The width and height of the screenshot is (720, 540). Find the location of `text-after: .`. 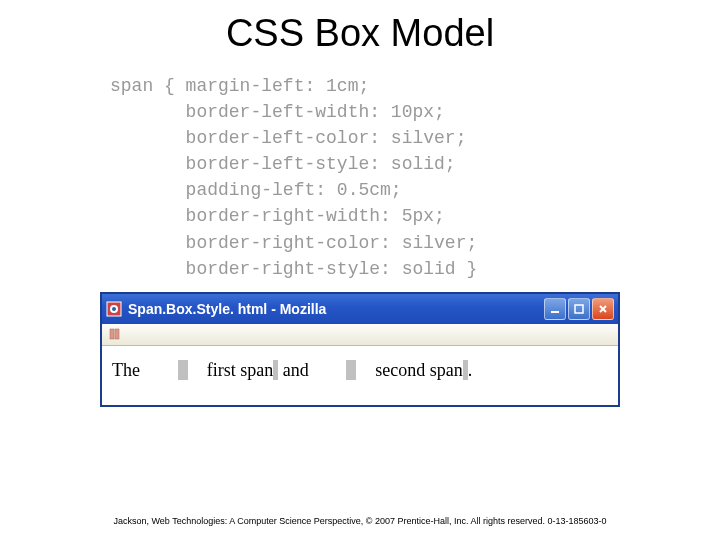

text-after: . is located at coordinates (470, 370).